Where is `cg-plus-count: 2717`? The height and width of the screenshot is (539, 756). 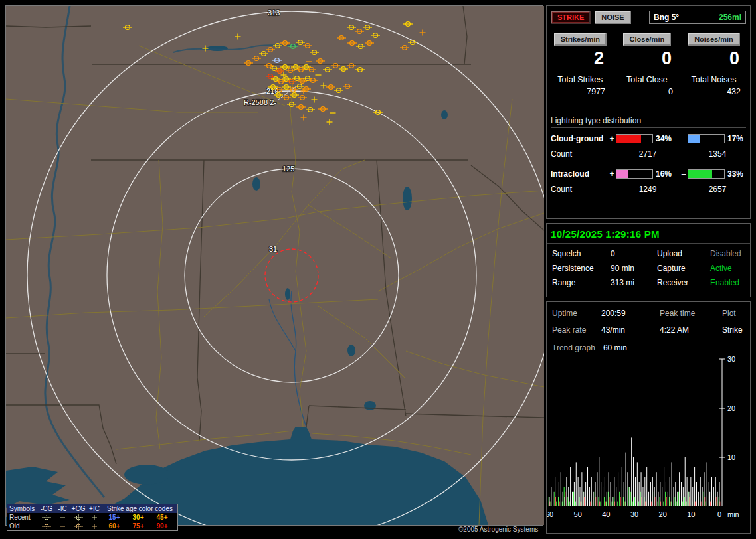 cg-plus-count: 2717 is located at coordinates (648, 154).